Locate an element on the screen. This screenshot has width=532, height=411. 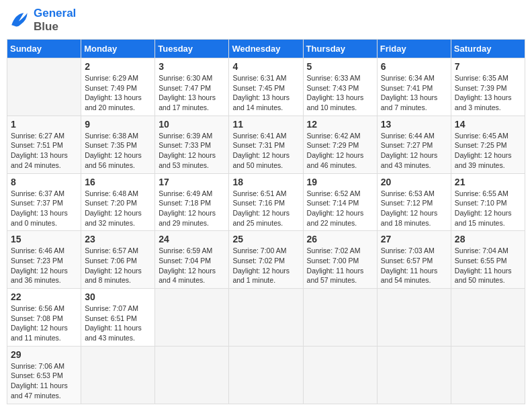
day-info: Sunrise: 7:06 AMSunset: 6:53 PMDaylight:… is located at coordinates (44, 381).